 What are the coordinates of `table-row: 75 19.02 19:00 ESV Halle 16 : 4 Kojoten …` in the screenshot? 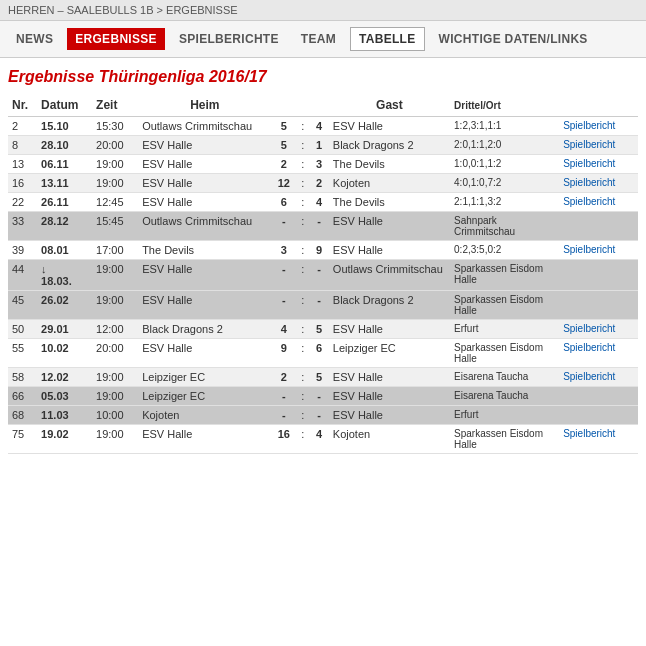 It's located at (323, 440).